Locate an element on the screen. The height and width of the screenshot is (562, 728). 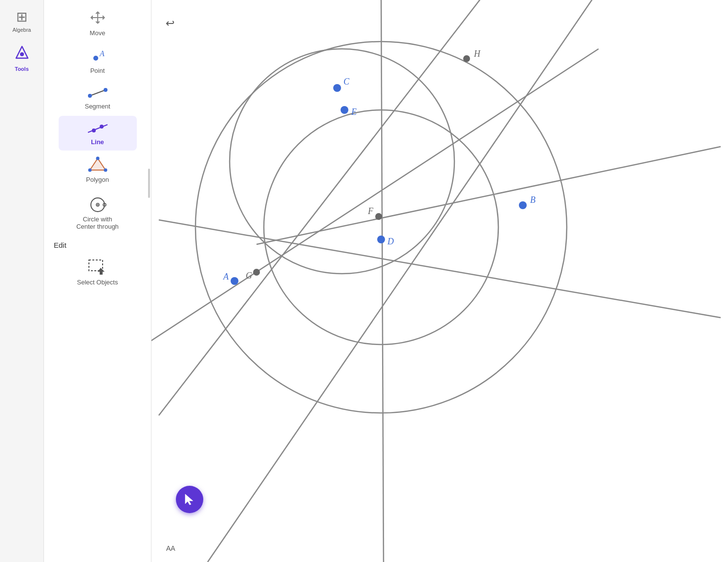
move-icon is located at coordinates (98, 19).